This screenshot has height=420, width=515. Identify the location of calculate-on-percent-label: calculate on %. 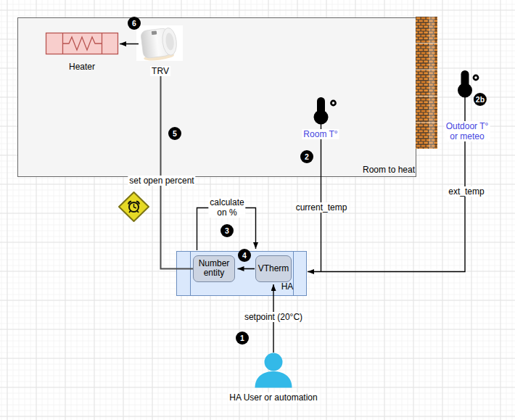
(226, 207).